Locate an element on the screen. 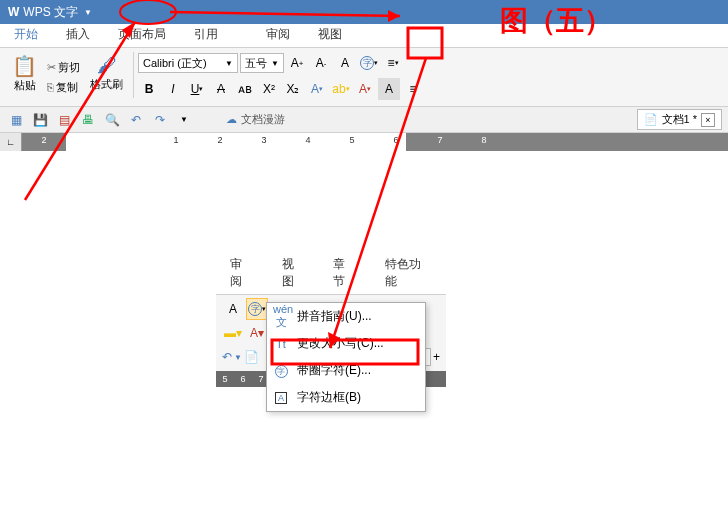  popup-tabs: 审阅 视图 章节 特色功能 is located at coordinates (331, 274).